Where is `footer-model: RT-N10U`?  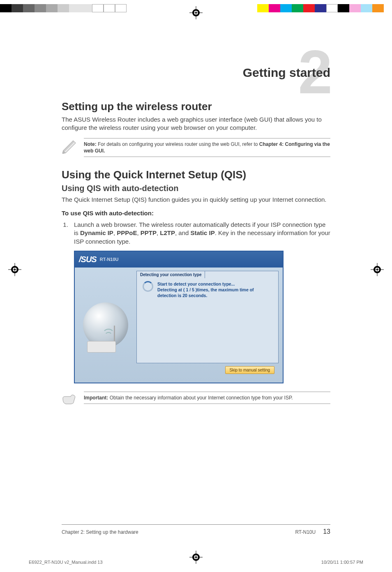 footer-model: RT-N10U is located at coordinates (305, 532).